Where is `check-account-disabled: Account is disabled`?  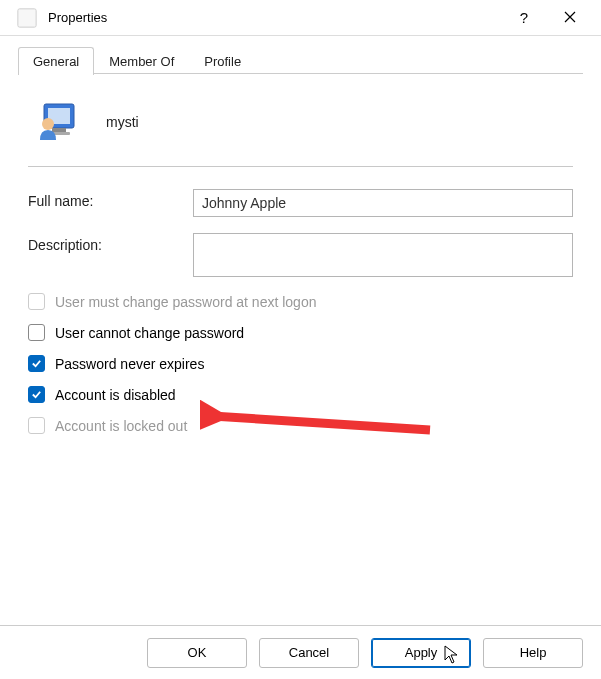 check-account-disabled: Account is disabled is located at coordinates (300, 394).